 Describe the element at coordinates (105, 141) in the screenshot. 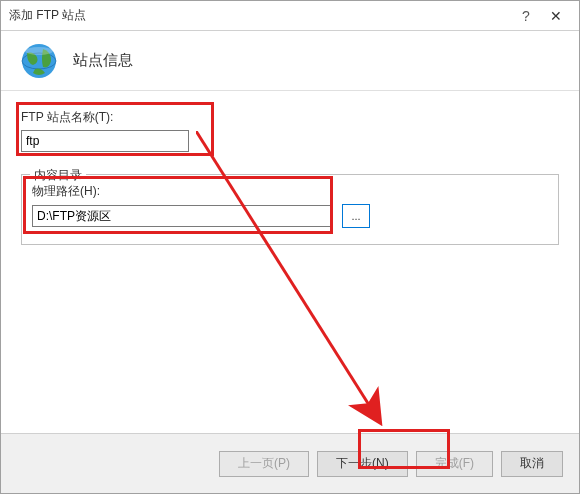

I see `site-name-input` at that location.